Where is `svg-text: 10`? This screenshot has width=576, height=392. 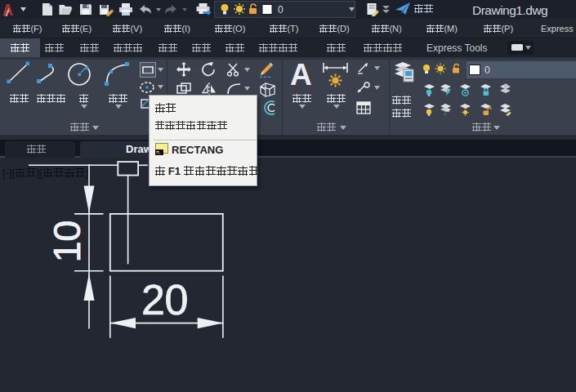 svg-text: 10 is located at coordinates (67, 242).